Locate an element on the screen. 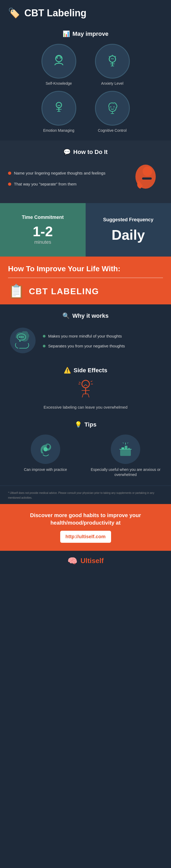 The image size is (171, 868). time-frequency-section: Time Commitment 1-2 minutes Suggested Fr… is located at coordinates (86, 230).